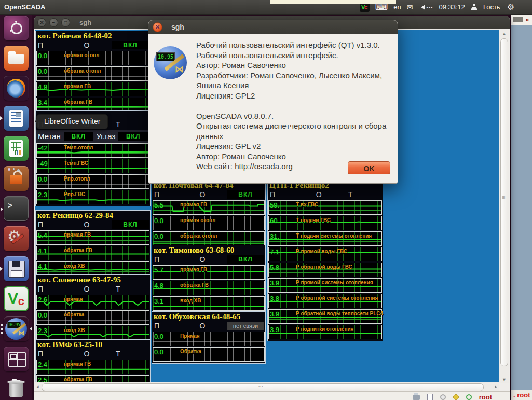  I want to click on boiler-panel: ЦТП-1 Рекинцо2ПОТ59.Т вх ГВС60.Т подачи …, so click(325, 260).